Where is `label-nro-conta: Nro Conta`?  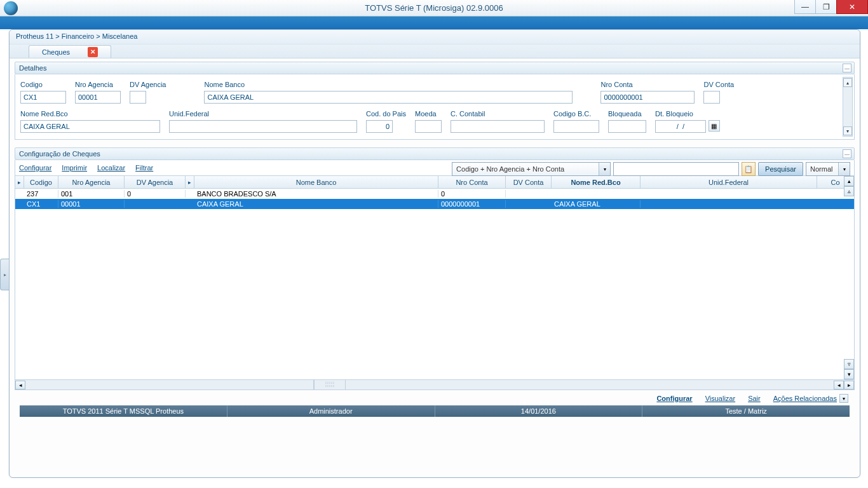 label-nro-conta: Nro Conta is located at coordinates (648, 85).